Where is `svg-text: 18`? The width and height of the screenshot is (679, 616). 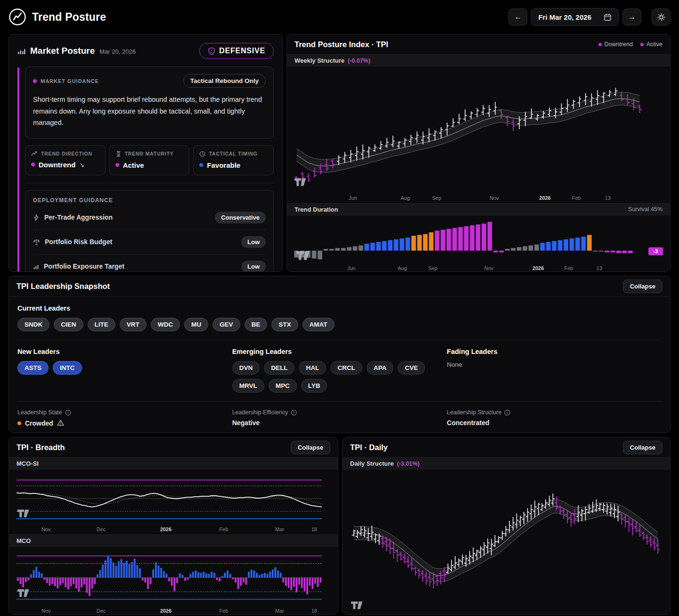
svg-text: 18 is located at coordinates (314, 611).